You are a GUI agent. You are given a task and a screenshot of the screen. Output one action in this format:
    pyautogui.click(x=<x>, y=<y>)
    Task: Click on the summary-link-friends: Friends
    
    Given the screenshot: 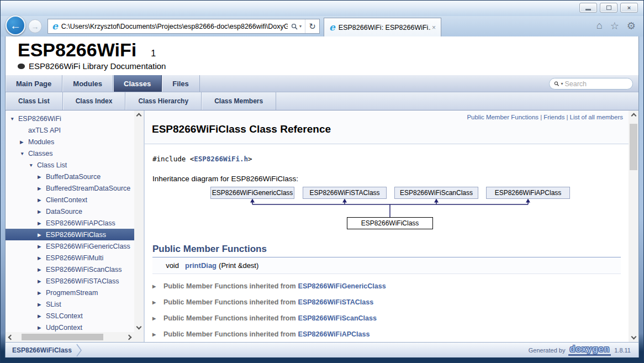 What is the action you would take?
    pyautogui.click(x=554, y=117)
    